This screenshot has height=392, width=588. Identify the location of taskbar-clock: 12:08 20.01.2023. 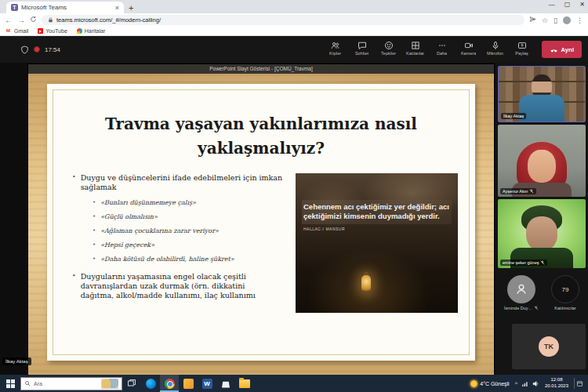
(557, 383).